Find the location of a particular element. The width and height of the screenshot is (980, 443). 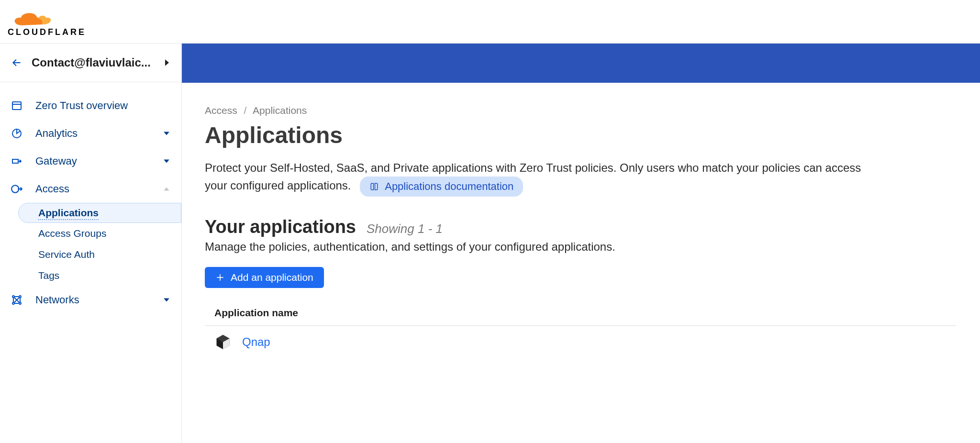

add-button-label: Add an application is located at coordinates (272, 277).